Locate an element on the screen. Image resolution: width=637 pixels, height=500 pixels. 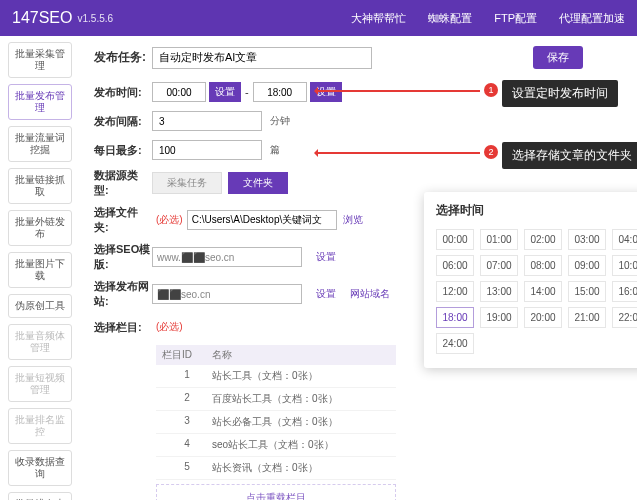
publish-time-label: 发布时间: is located at coordinates (123, 92).